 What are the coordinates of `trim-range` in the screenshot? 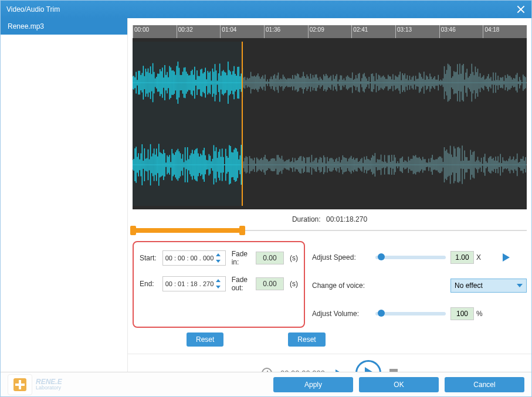 It's located at (188, 230).